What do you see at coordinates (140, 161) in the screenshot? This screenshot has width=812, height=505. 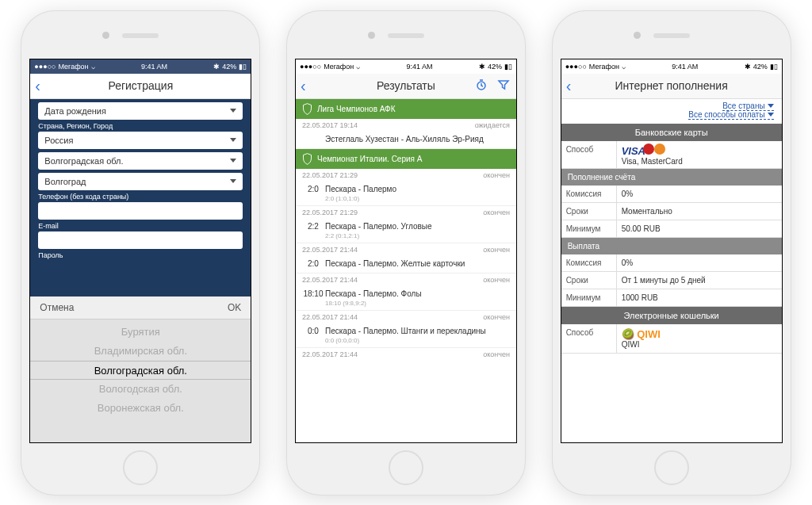 I see `region-select: Волгоградская обл.` at bounding box center [140, 161].